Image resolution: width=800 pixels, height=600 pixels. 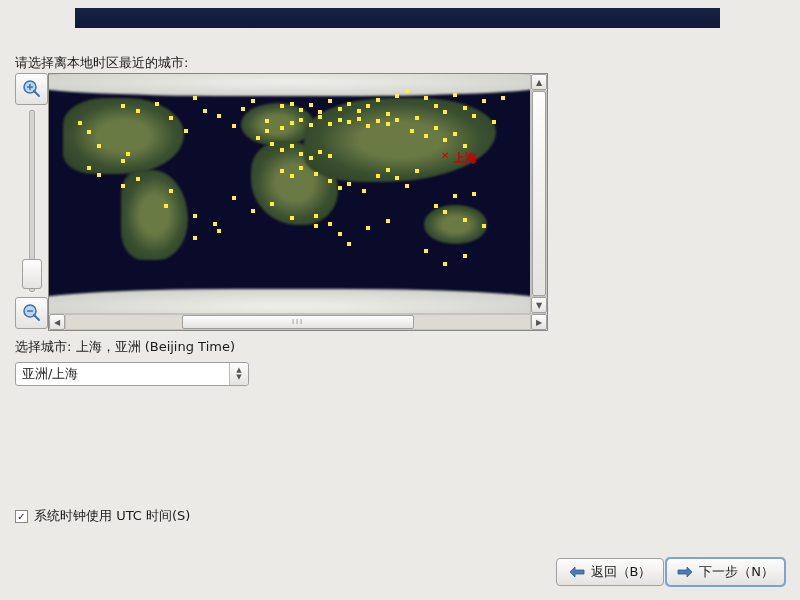 I want to click on next-button: 下一步（N）, so click(x=726, y=572).